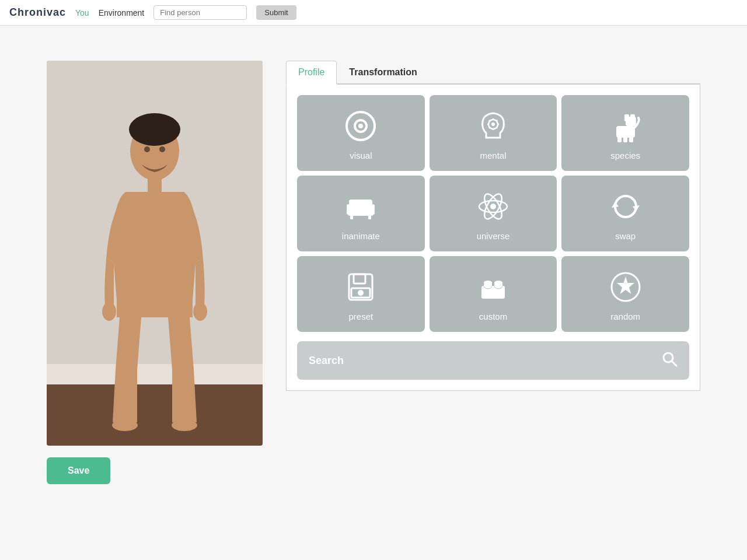  Describe the element at coordinates (326, 360) in the screenshot. I see `search-bar-label: Search` at that location.